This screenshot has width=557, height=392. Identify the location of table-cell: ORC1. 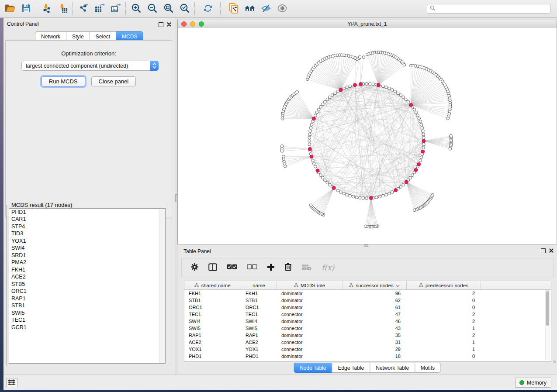
(259, 307).